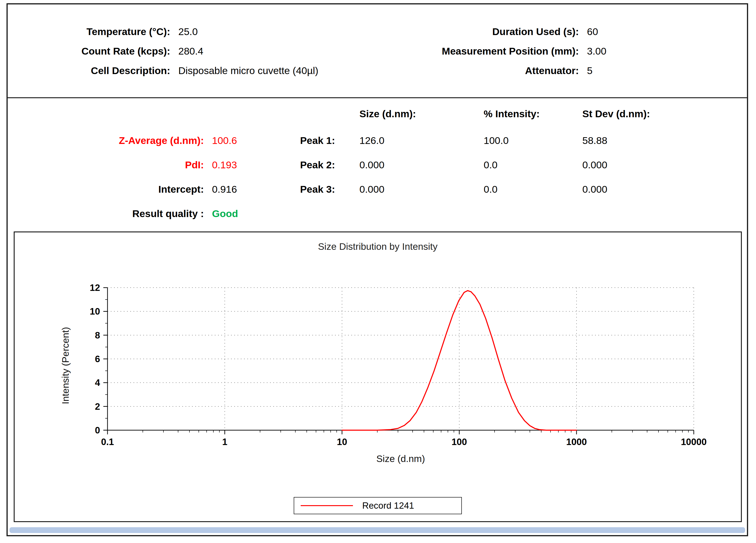 The image size is (756, 543). Describe the element at coordinates (65, 366) in the screenshot. I see `y-axis-label: Intensity (Percent)` at that location.